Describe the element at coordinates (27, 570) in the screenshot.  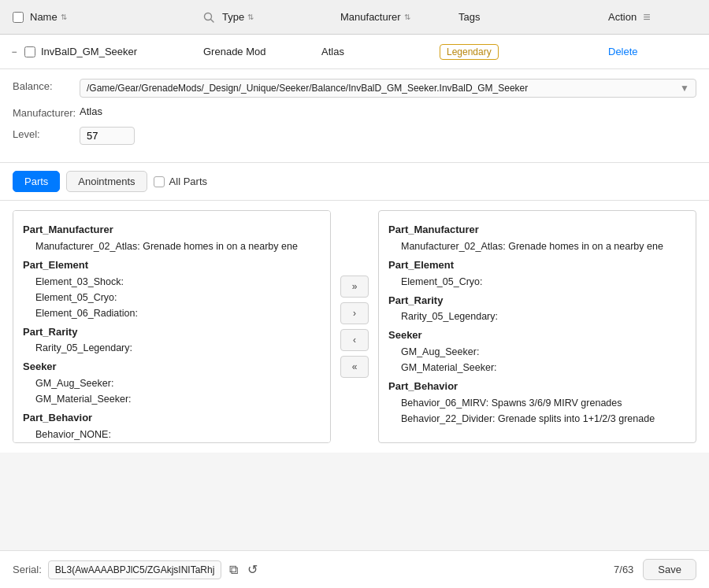
I see `serial-label: Serial:` at that location.